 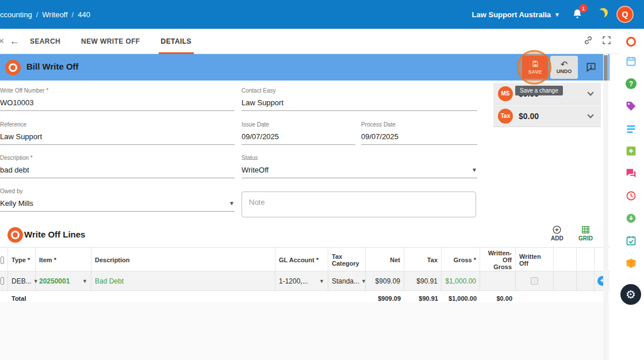 What do you see at coordinates (55, 235) in the screenshot?
I see `write-off-lines-title: Write Off Lines` at bounding box center [55, 235].